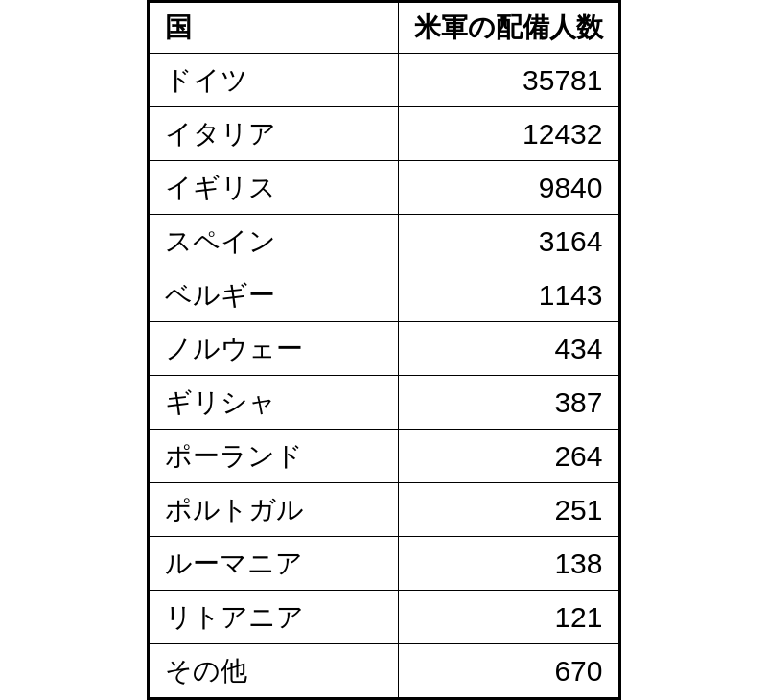 Image resolution: width=767 pixels, height=700 pixels. Describe the element at coordinates (273, 134) in the screenshot. I see `country-cell: イタリア` at that location.